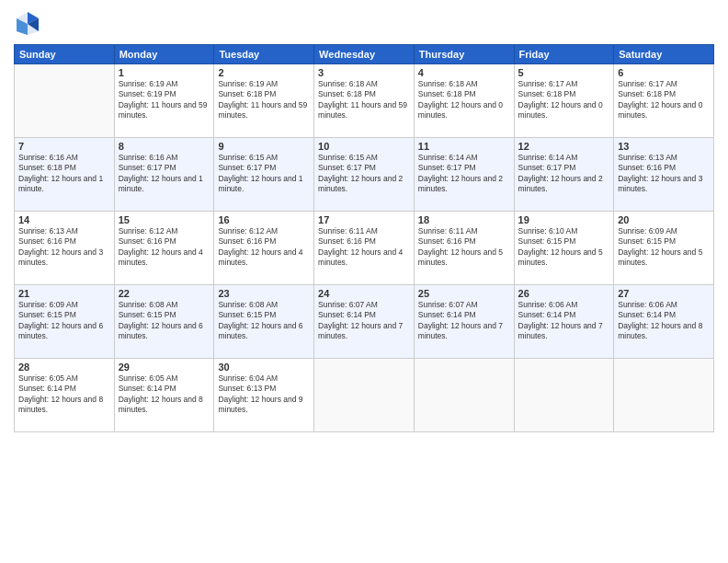  I want to click on calendar-cell: 10Sunrise: 6:15 AMSunset: 6:17 PMDayligh…, so click(364, 175).